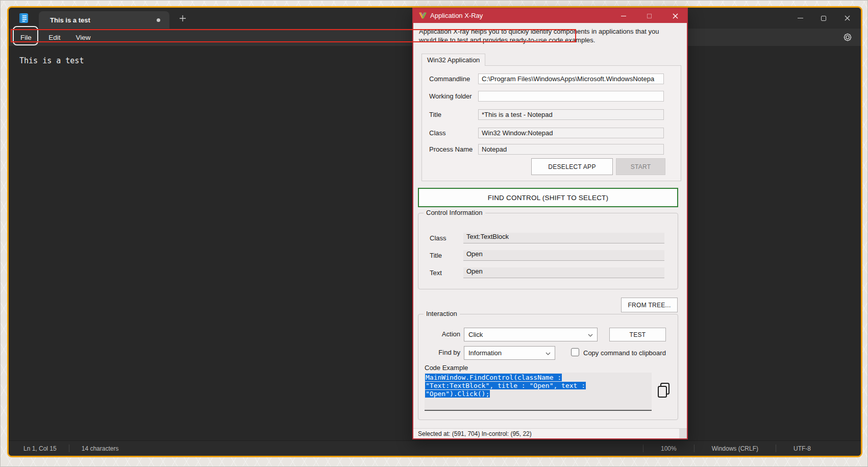  Describe the element at coordinates (475, 434) in the screenshot. I see `xray-status-text: Selected at: (302, 359) In-control: (95,…` at that location.